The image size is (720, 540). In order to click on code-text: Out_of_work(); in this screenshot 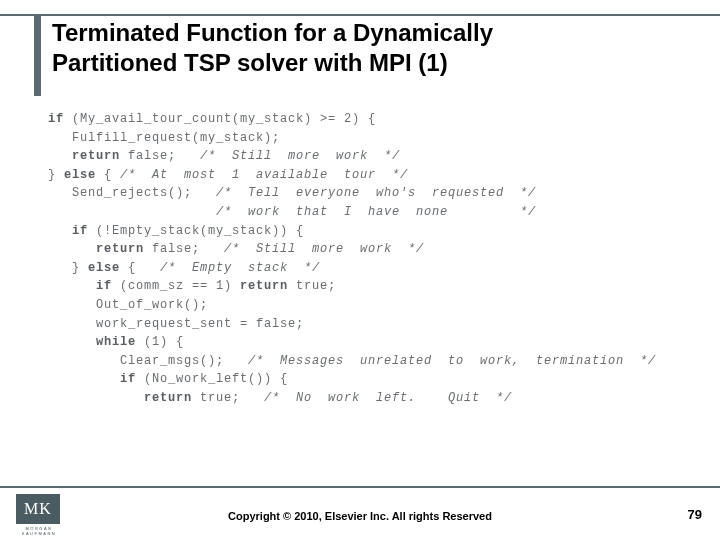, I will do `click(128, 305)`.